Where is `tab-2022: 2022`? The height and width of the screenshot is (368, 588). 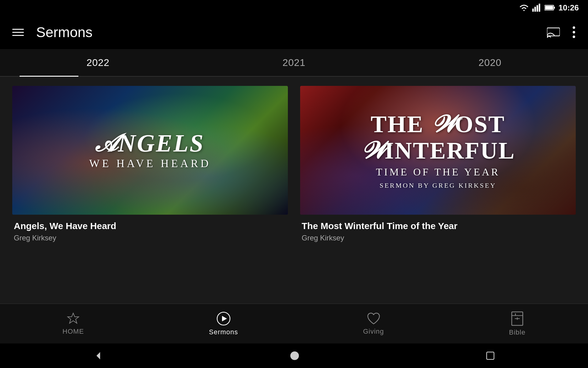 tab-2022: 2022 is located at coordinates (98, 63).